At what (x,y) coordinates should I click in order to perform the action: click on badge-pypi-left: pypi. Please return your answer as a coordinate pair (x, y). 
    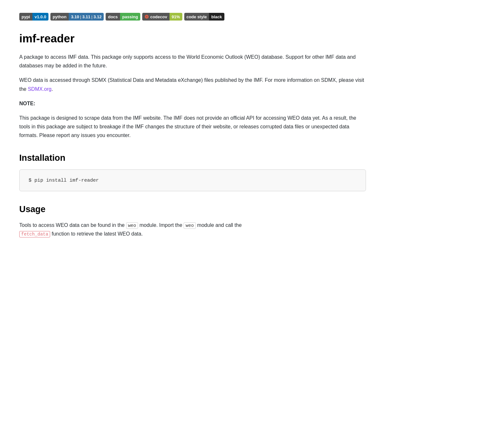
    Looking at the image, I should click on (26, 17).